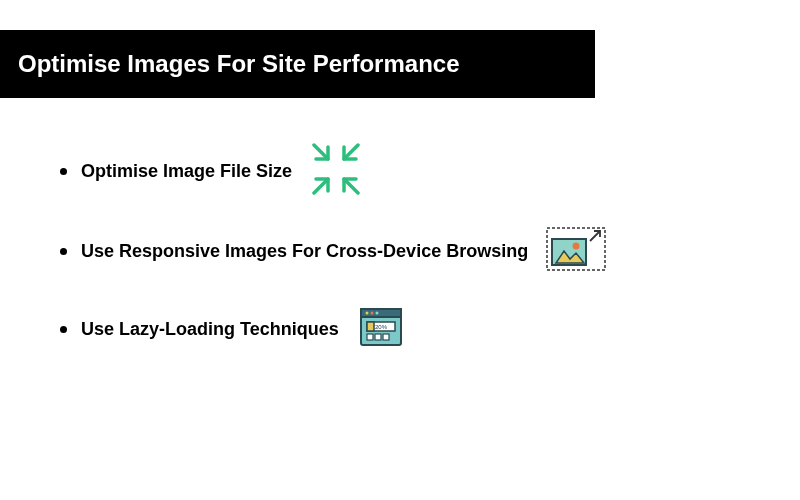 The image size is (800, 500). Describe the element at coordinates (298, 64) in the screenshot. I see `page-title: Optimise Images For Site Performance` at that location.